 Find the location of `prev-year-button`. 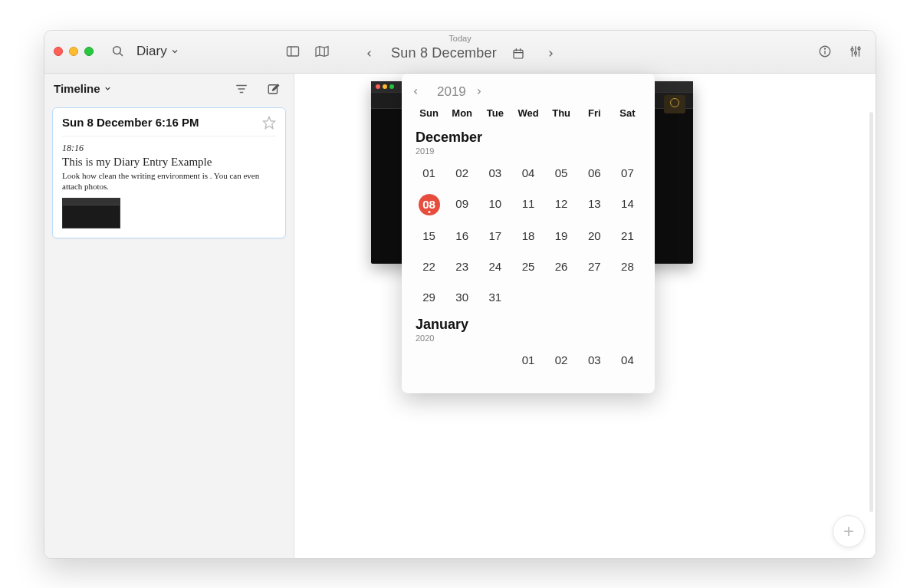

prev-year-button is located at coordinates (420, 92).